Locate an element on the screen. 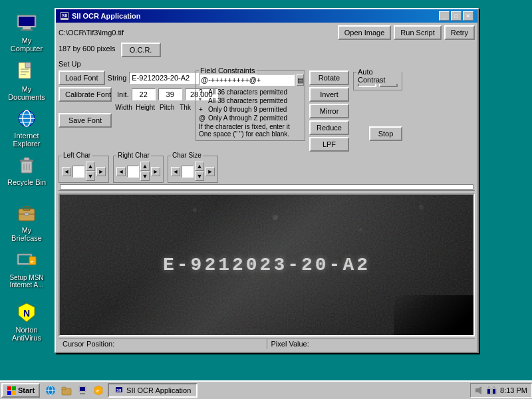 Image resolution: width=532 pixels, height=399 pixels. right-char-right-button: ► is located at coordinates (156, 172).